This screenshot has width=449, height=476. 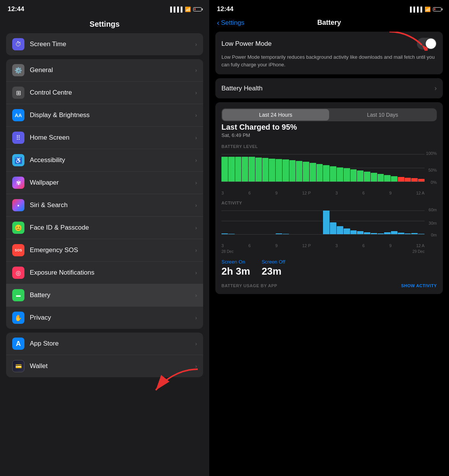 What do you see at coordinates (18, 344) in the screenshot?
I see `appstore-icon: A` at bounding box center [18, 344].